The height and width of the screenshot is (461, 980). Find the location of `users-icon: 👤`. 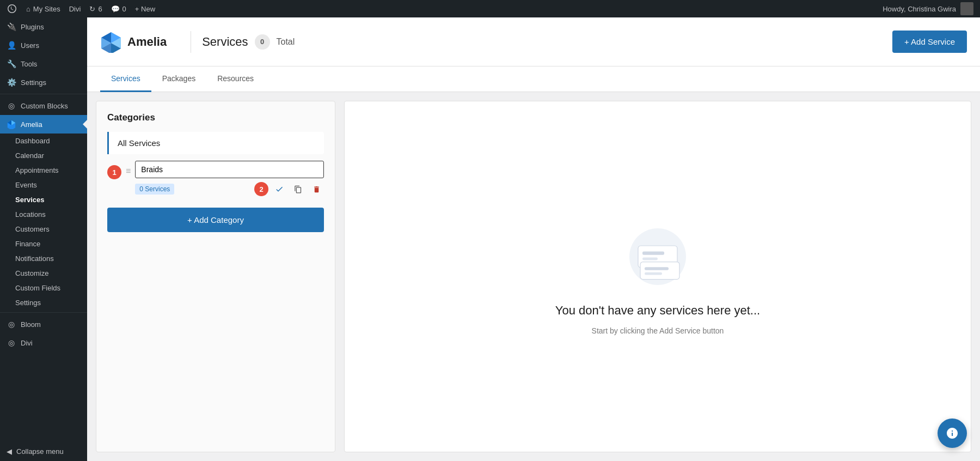

users-icon: 👤 is located at coordinates (11, 45).